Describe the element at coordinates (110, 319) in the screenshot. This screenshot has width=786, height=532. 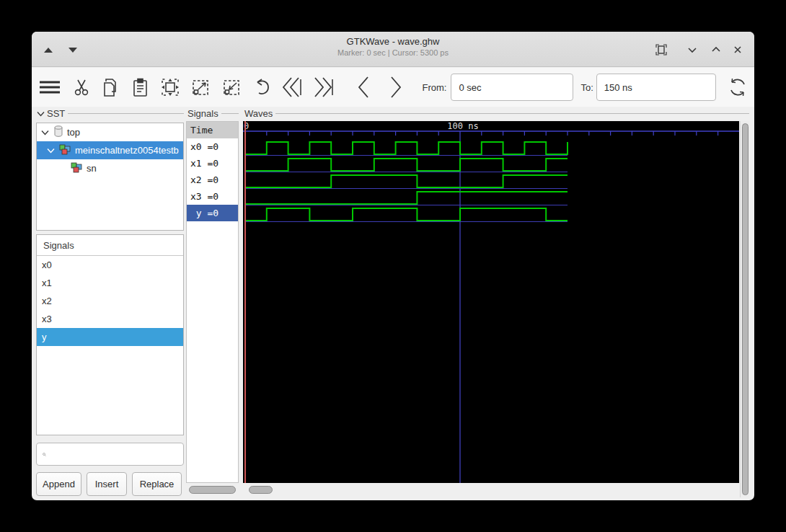
I see `signal-item-x3: x3` at that location.